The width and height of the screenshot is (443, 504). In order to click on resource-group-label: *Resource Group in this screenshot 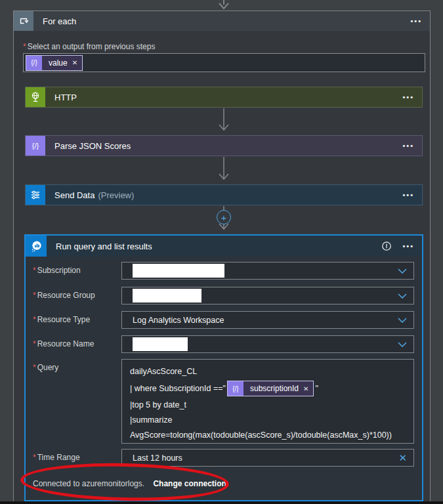, I will do `click(64, 295)`.